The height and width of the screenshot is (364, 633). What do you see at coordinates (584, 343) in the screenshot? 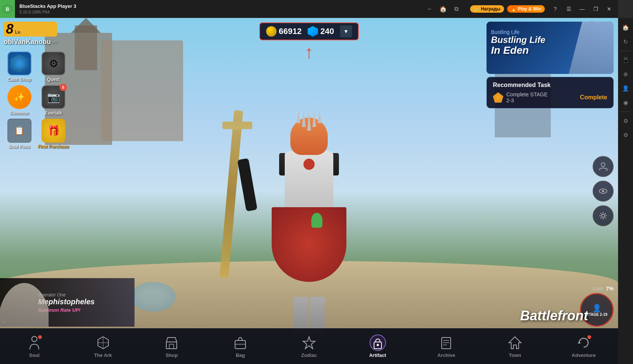
I see `adventure-nav-icon` at bounding box center [584, 343].